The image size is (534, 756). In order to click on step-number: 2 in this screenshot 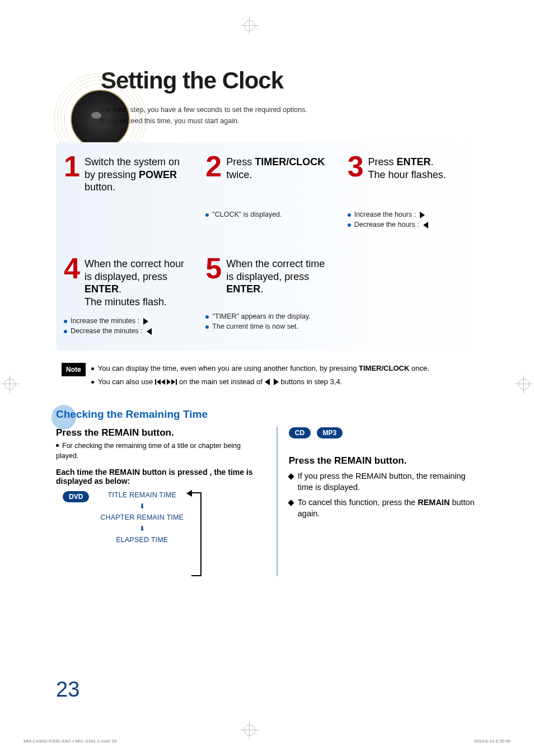, I will do `click(214, 167)`.